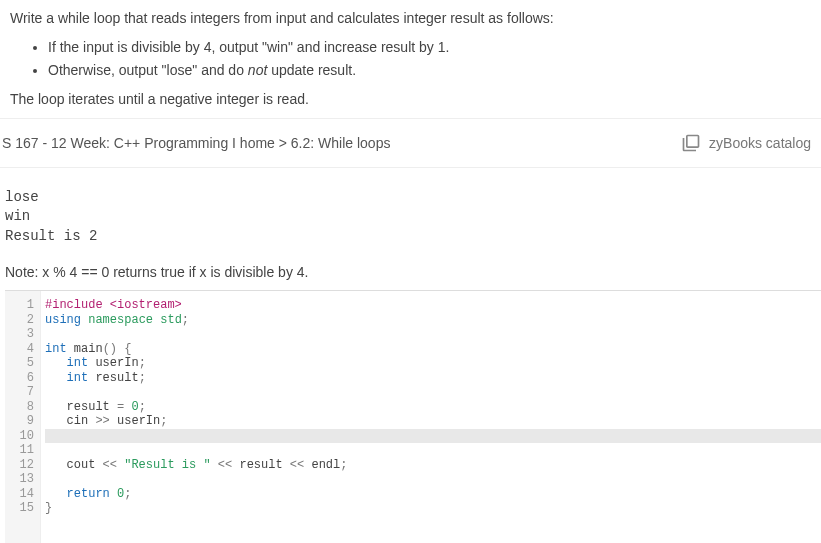 This screenshot has height=543, width=821. I want to click on line-gutter: 1 2 3 4 5 6 7 8 9 10 11 12 13 14 15, so click(23, 417).